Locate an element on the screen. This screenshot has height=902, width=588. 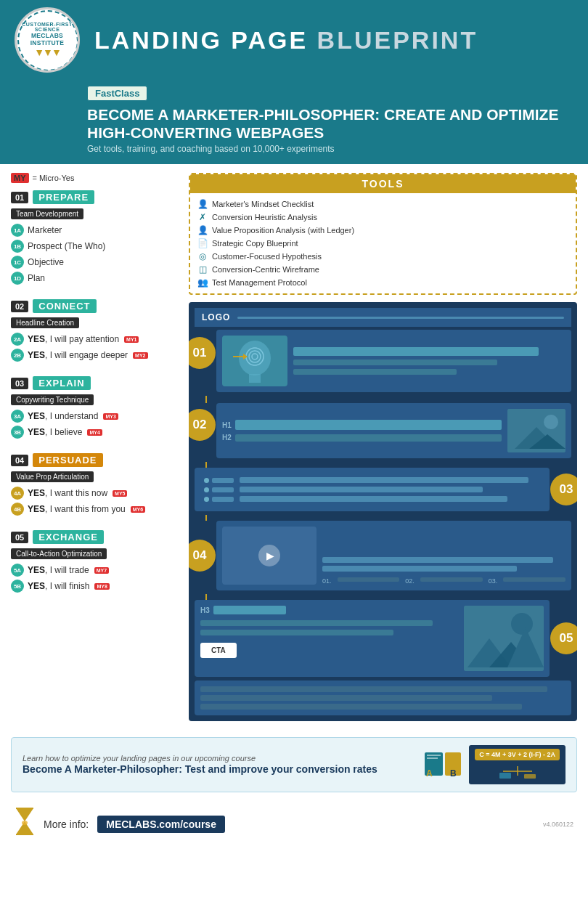
micro-yes-label: = Micro-Yes is located at coordinates (54, 178).